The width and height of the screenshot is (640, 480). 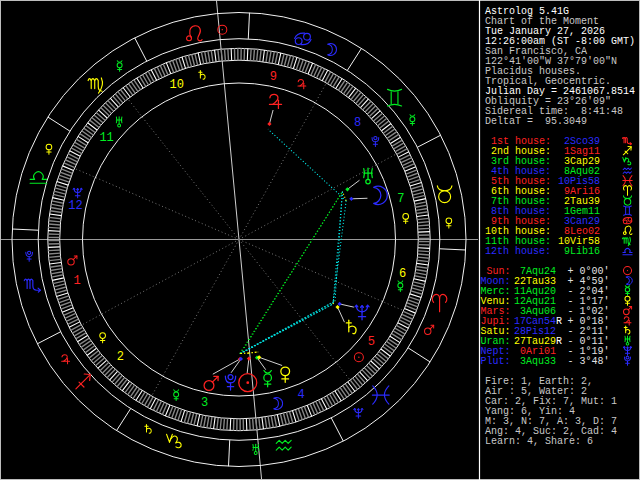 What do you see at coordinates (204, 403) in the screenshot?
I see `svg-text: 3` at bounding box center [204, 403].